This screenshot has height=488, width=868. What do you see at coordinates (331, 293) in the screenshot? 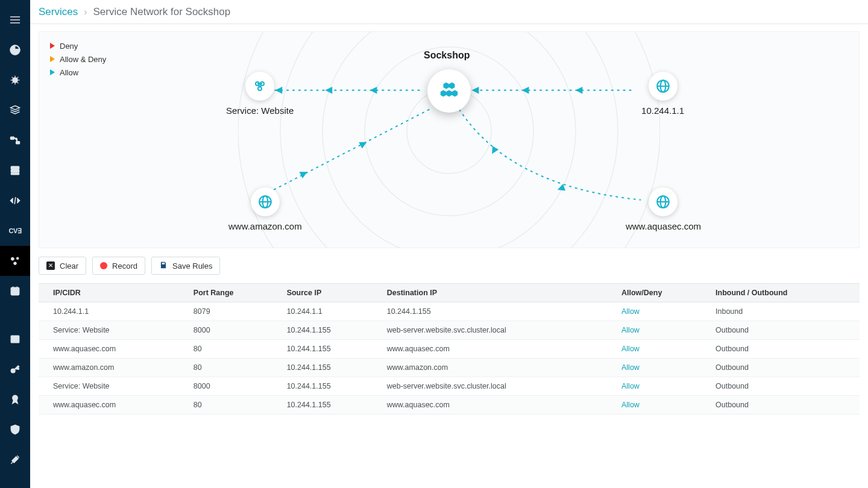
I see `col-src: Source IP` at bounding box center [331, 293].